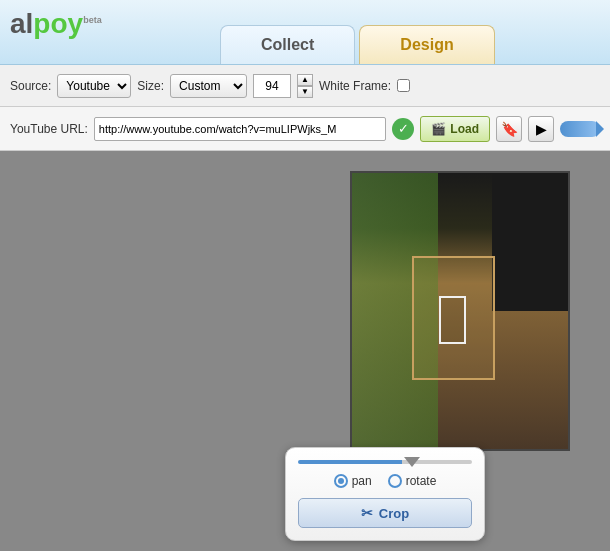 The height and width of the screenshot is (551, 610). I want to click on pan-radio-circle, so click(341, 481).